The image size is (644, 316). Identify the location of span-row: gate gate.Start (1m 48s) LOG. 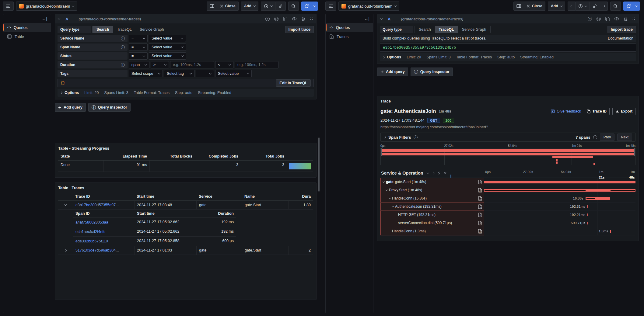
(508, 182).